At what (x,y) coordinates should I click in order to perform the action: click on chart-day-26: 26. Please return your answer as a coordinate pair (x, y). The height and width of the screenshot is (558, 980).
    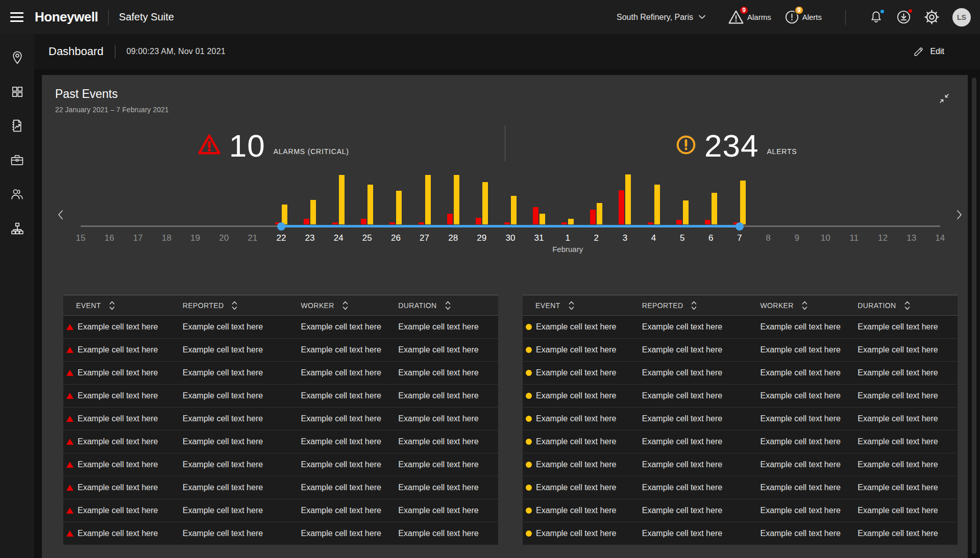
    Looking at the image, I should click on (396, 216).